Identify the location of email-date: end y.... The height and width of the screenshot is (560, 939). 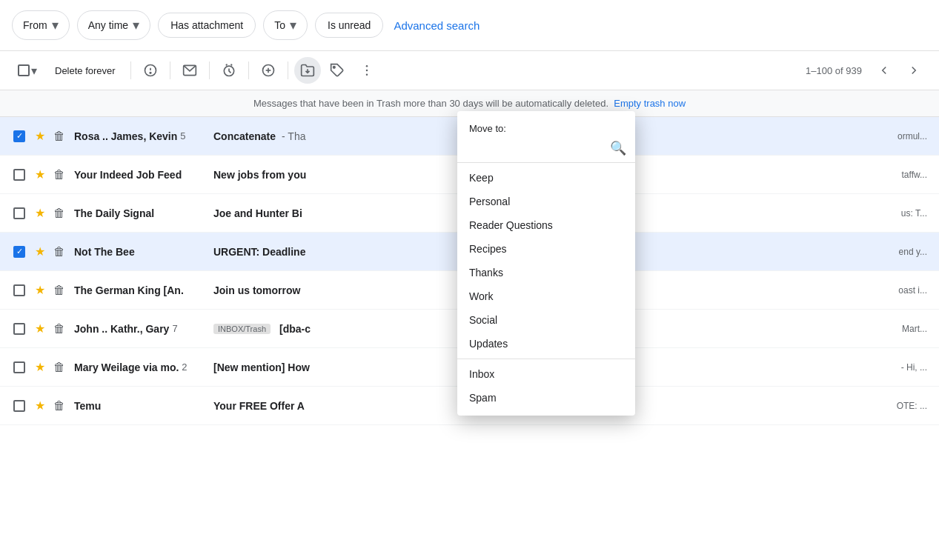
(890, 252).